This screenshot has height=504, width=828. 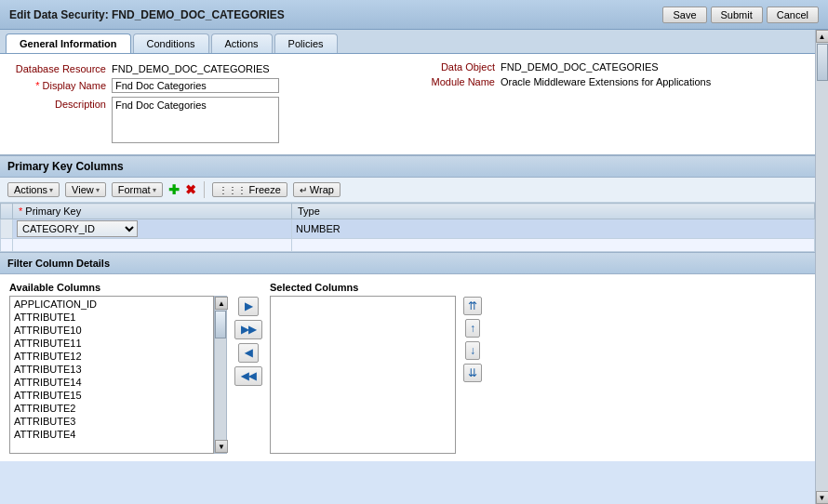 What do you see at coordinates (195, 86) in the screenshot?
I see `display-name-input` at bounding box center [195, 86].